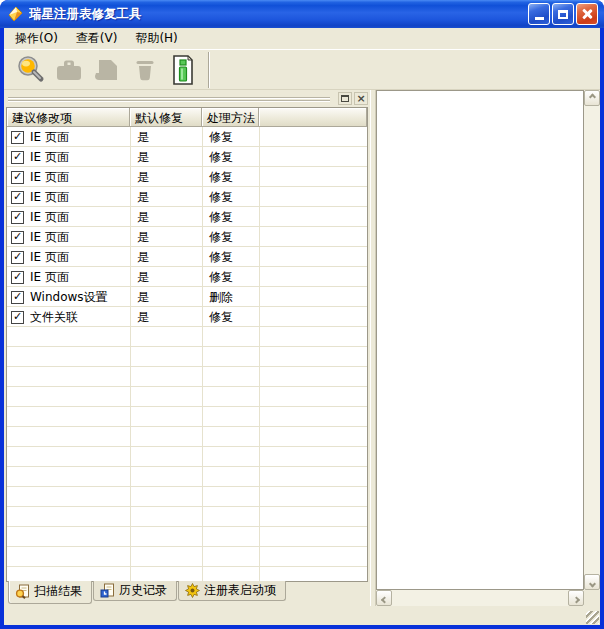 This screenshot has width=604, height=629. Describe the element at coordinates (169, 99) in the screenshot. I see `pane-gripper` at that location.